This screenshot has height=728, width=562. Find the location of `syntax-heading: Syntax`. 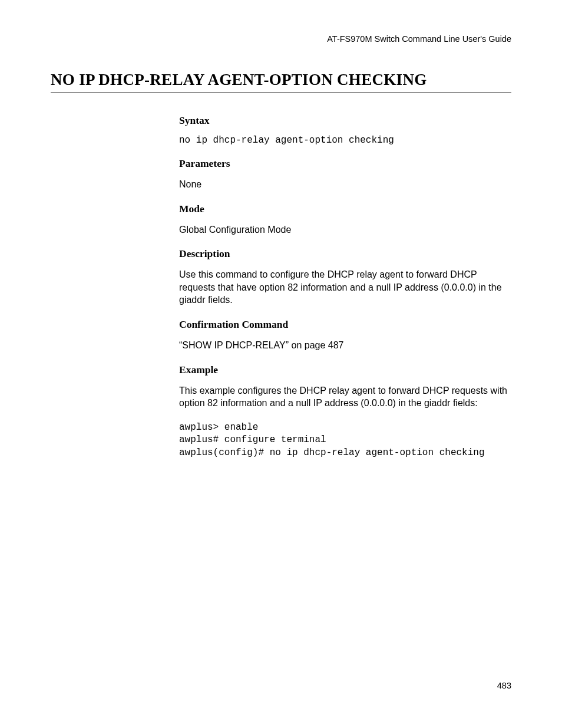

syntax-heading: Syntax is located at coordinates (345, 120).